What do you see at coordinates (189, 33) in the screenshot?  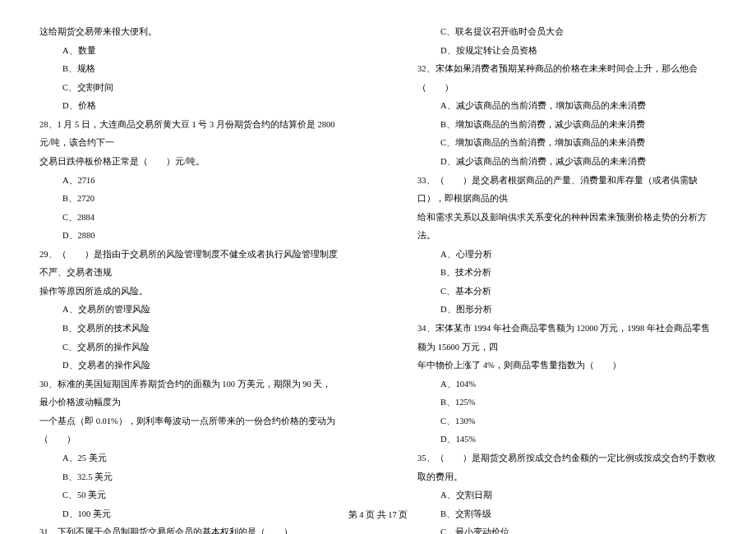 I see `q27-stem: 这给期货交易带来很大便利。` at bounding box center [189, 33].